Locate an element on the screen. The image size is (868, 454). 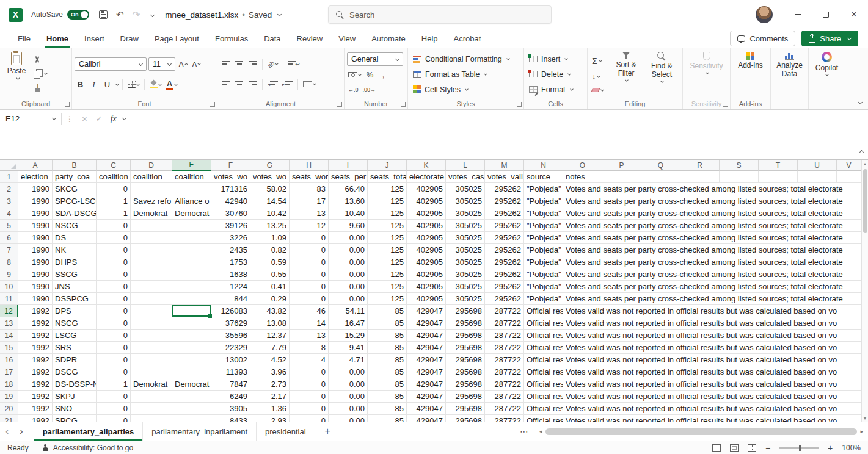
cell-D12 is located at coordinates (151, 311).